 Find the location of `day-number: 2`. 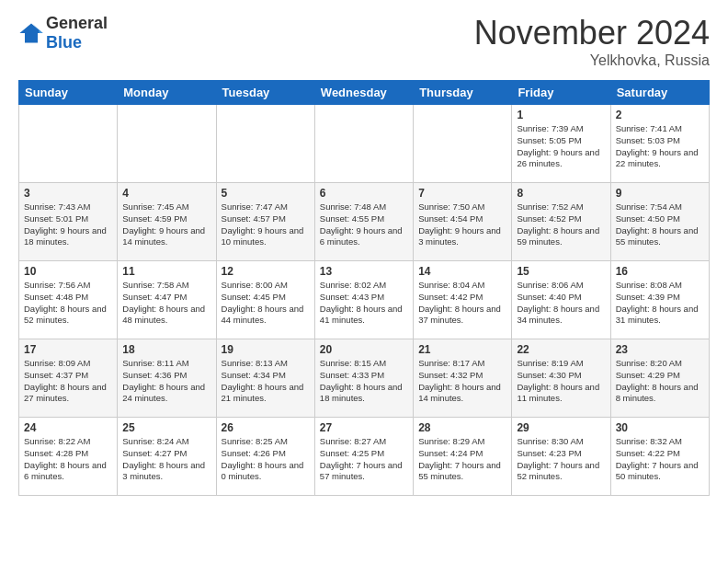

day-number: 2 is located at coordinates (660, 115).